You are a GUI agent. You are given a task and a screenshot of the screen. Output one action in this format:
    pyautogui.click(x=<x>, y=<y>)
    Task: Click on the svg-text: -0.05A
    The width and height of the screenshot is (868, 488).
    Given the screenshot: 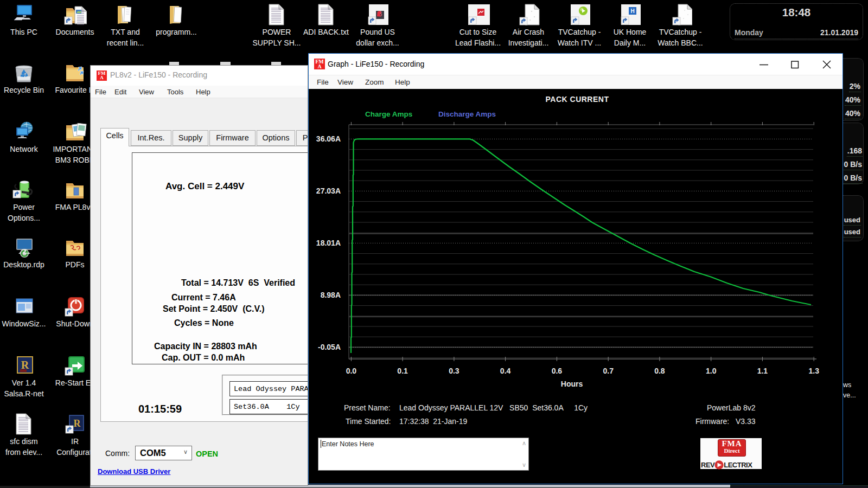 What is the action you would take?
    pyautogui.click(x=329, y=347)
    